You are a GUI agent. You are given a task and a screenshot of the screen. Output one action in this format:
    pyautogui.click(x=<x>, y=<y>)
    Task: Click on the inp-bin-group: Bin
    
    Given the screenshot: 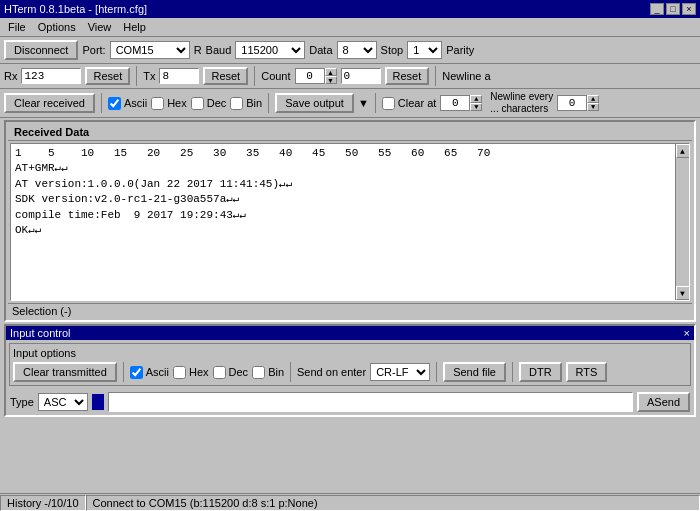 What is the action you would take?
    pyautogui.click(x=268, y=372)
    